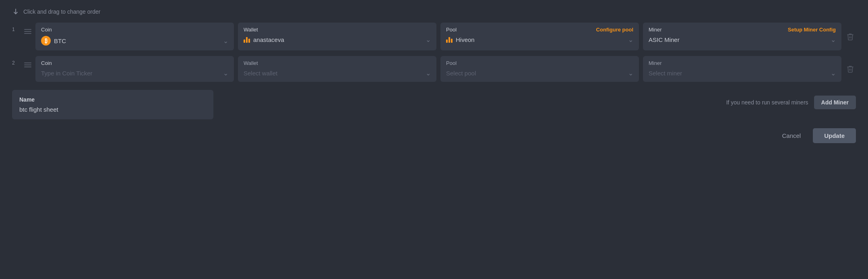 The image size is (868, 279). What do you see at coordinates (434, 105) in the screenshot?
I see `bottom-section: Name btc flight sheet If you need to run…` at bounding box center [434, 105].